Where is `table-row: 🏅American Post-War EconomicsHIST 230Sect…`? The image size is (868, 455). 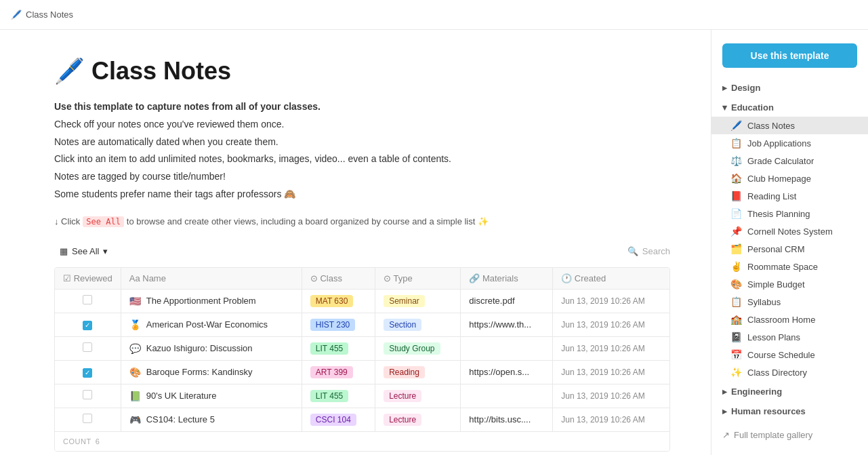 table-row: 🏅American Post-War EconomicsHIST 230Sect… is located at coordinates (362, 324).